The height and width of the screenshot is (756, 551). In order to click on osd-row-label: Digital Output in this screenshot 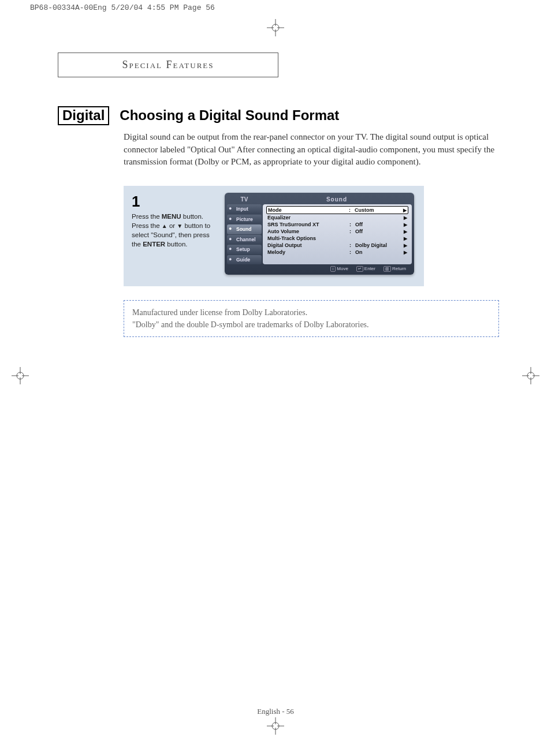, I will do `click(308, 245)`.